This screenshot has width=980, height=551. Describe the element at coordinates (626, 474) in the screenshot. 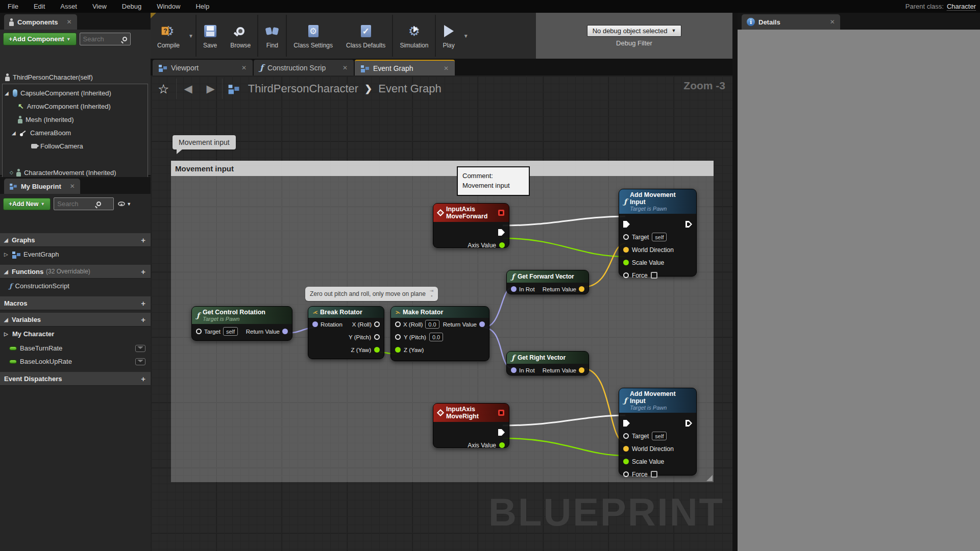

I see `force-pin` at that location.